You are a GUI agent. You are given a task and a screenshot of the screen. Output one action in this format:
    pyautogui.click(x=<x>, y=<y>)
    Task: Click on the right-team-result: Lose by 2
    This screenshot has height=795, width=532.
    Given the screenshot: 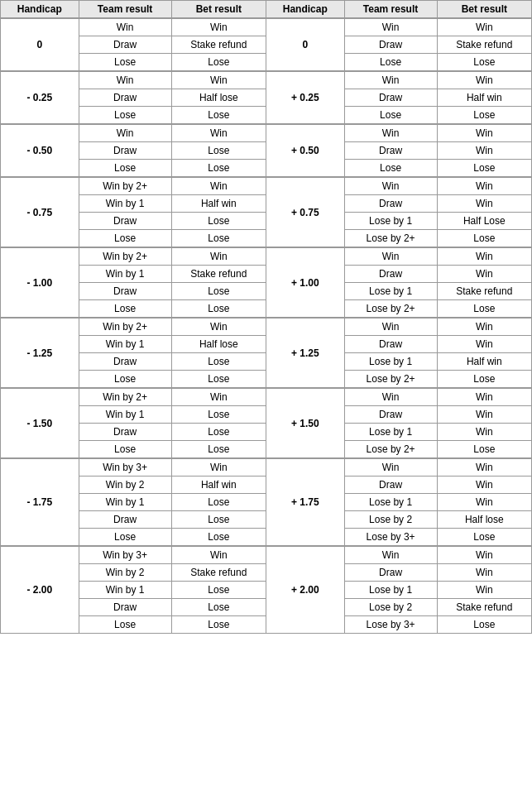 What is the action you would take?
    pyautogui.click(x=391, y=607)
    